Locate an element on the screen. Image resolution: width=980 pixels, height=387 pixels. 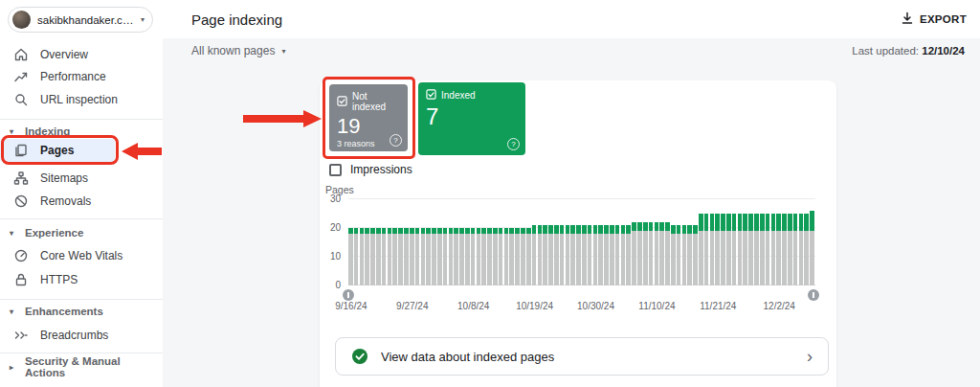
checked-checkbox-icon is located at coordinates (431, 96).